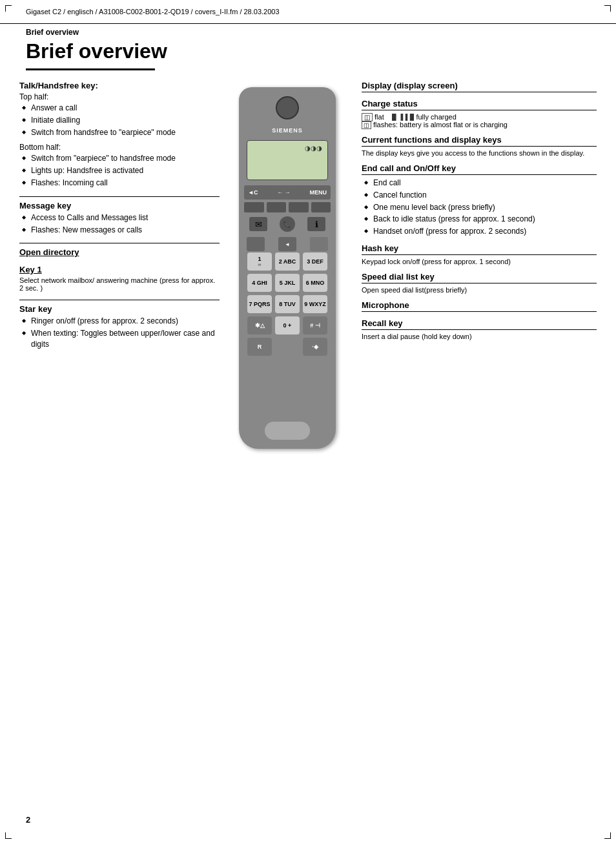  I want to click on key-1: 1∞, so click(260, 262).